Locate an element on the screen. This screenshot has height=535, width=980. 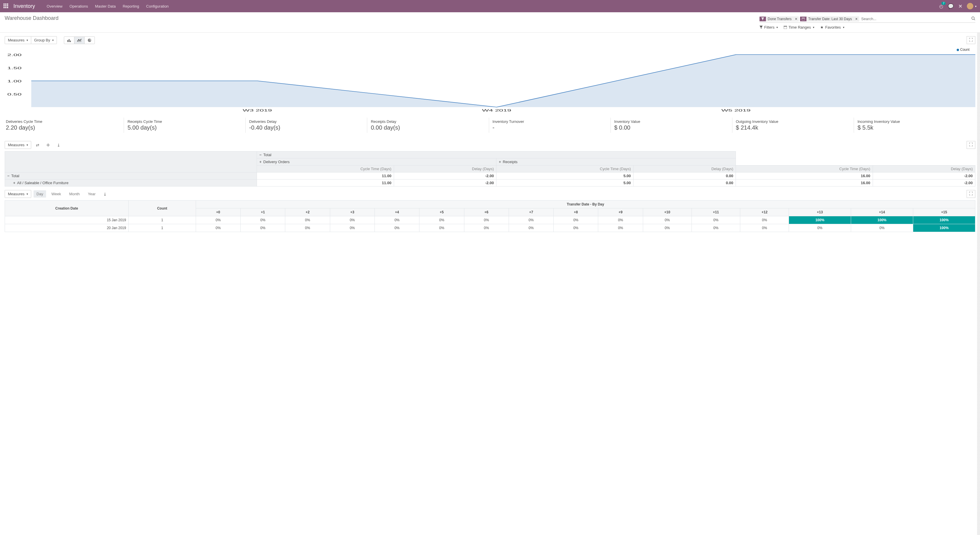
pivot-row: +All / Saleable / Office Furniture 11.00… is located at coordinates (490, 183).